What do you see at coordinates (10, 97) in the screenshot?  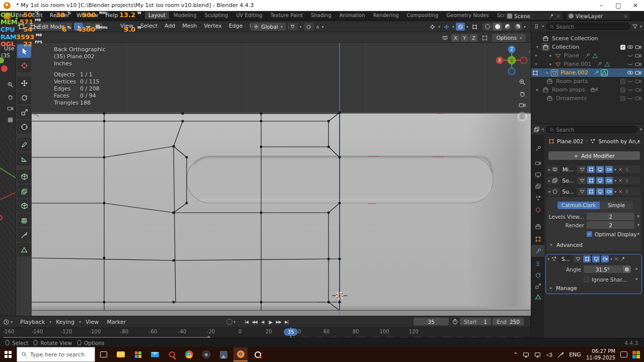 I see `bg-pan-icon` at bounding box center [10, 97].